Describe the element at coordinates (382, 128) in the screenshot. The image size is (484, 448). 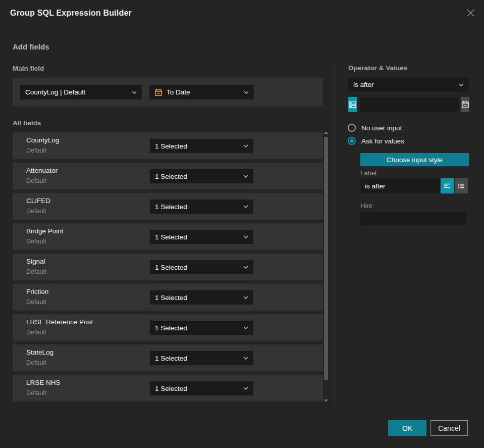
I see `radio-no-user-input-label: No user input` at that location.